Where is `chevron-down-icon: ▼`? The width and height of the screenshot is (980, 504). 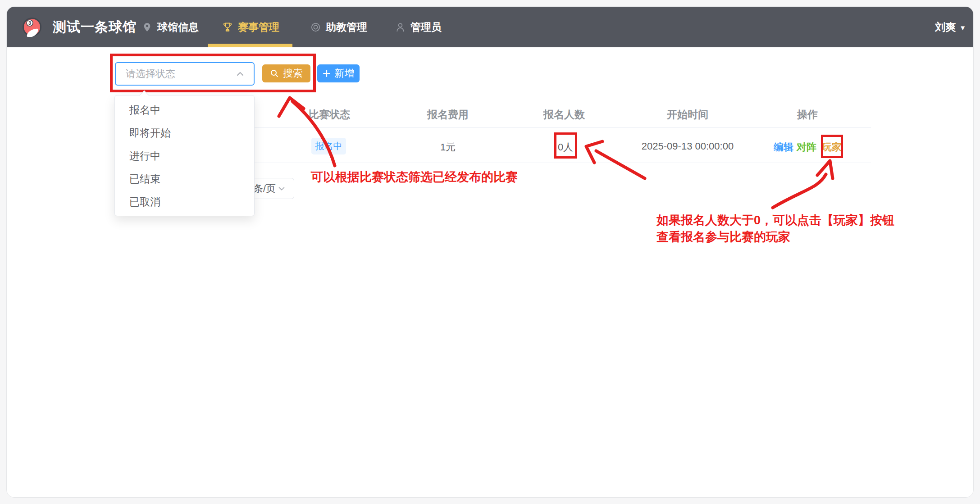 chevron-down-icon: ▼ is located at coordinates (962, 28).